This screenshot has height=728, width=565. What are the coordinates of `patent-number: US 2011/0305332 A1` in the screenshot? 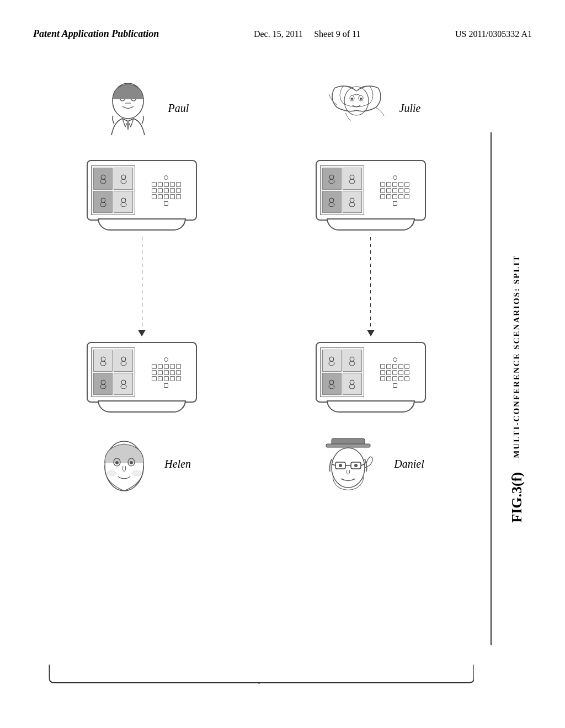 It's located at (493, 34).